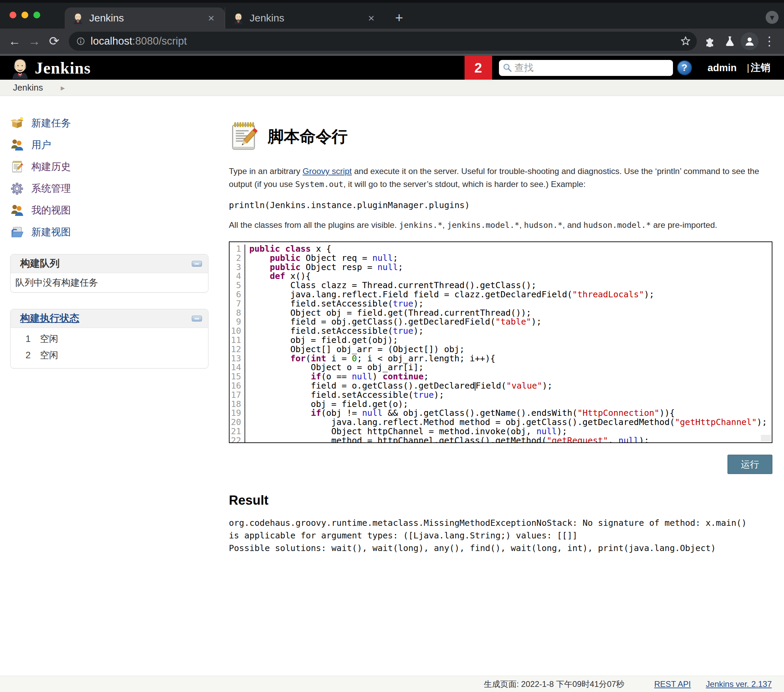 This screenshot has width=784, height=692. I want to click on code-line: 14 Object o = obj_arr[i];, so click(501, 367).